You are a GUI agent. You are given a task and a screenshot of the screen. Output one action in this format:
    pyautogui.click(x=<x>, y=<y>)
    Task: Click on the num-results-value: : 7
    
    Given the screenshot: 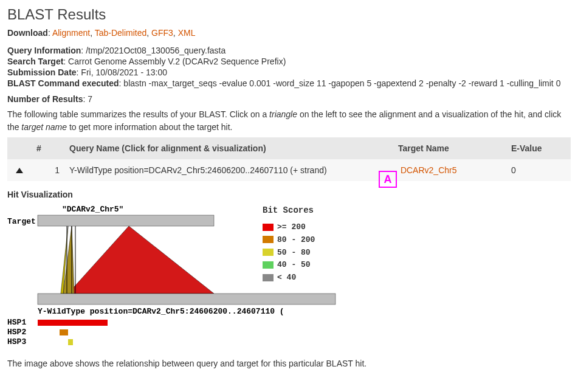 What is the action you would take?
    pyautogui.click(x=88, y=99)
    